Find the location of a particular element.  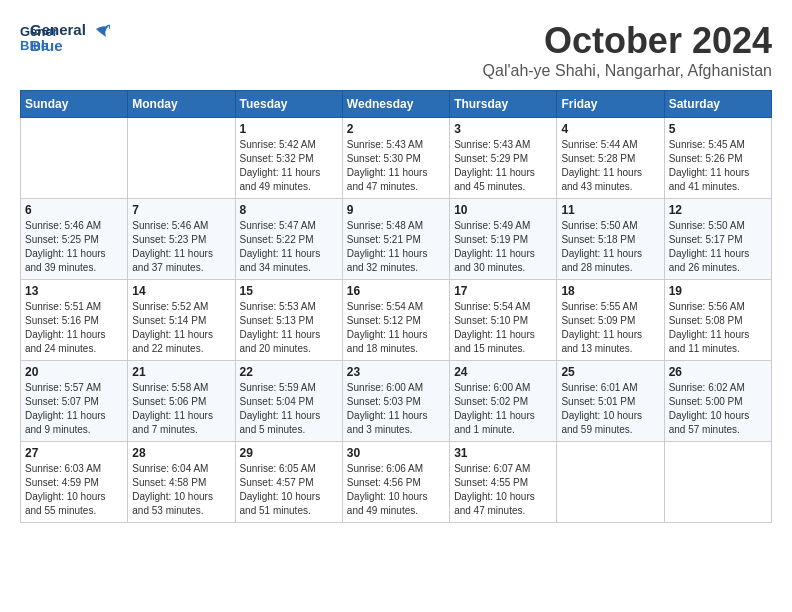

day-number: 6 is located at coordinates (74, 210).